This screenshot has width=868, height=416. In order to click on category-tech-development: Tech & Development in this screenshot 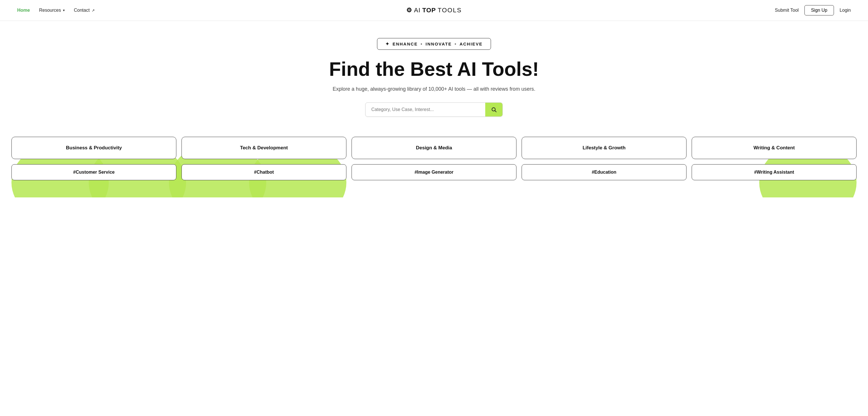, I will do `click(264, 148)`.